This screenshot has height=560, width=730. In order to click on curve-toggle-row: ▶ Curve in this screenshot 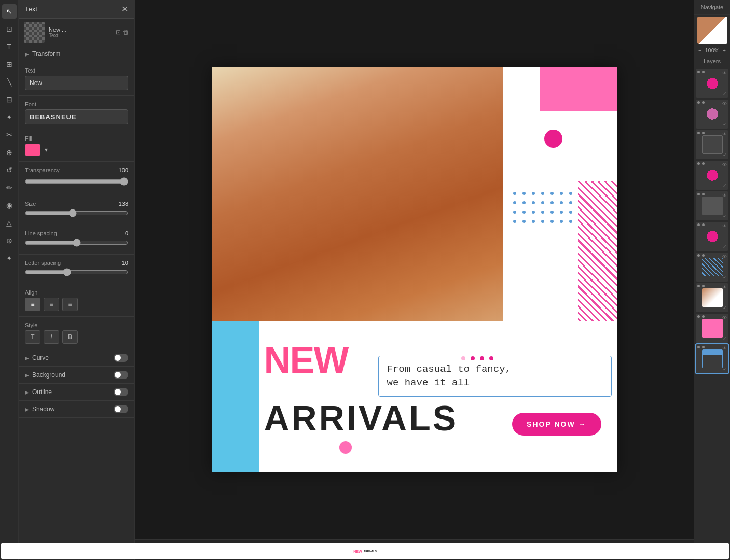, I will do `click(77, 358)`.